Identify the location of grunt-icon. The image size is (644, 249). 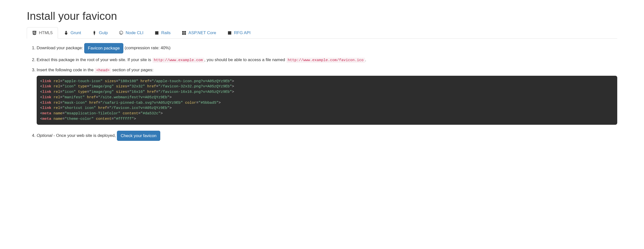
(66, 33).